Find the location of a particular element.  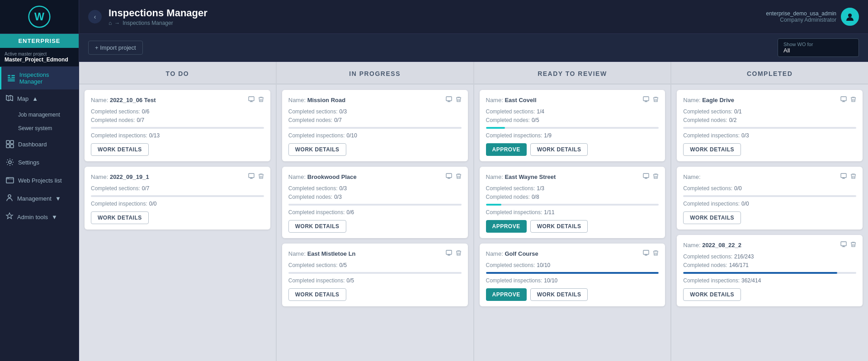

card-nodes-label: Completed nodes: is located at coordinates (508, 197).